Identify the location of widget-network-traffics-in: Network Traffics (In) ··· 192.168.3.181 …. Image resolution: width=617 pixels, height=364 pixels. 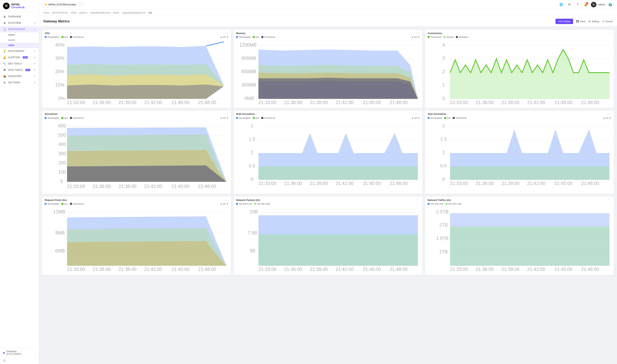
(519, 235).